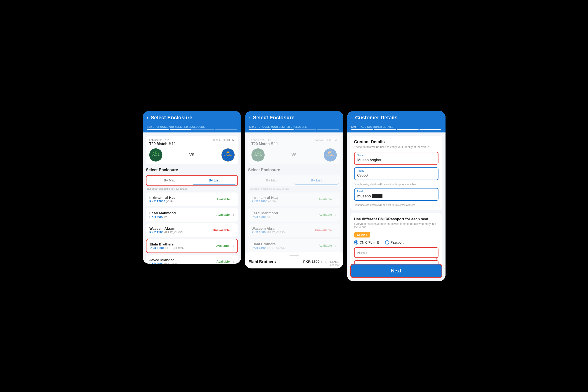 Image resolution: width=588 pixels, height=392 pixels. What do you see at coordinates (163, 213) in the screenshot?
I see `enc-name-fazal: Fazal Mahmood` at bounding box center [163, 213].